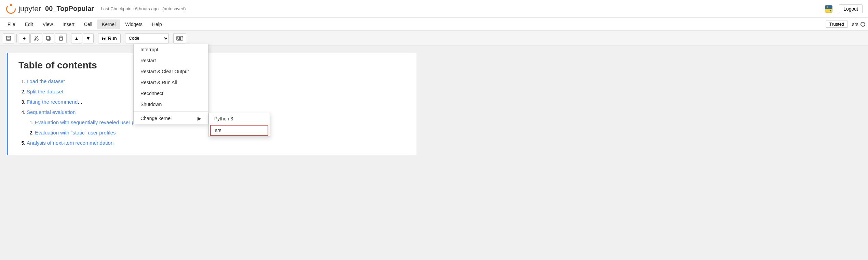 Image resolution: width=868 pixels, height=260 pixels. I want to click on copy-icon, so click(49, 38).